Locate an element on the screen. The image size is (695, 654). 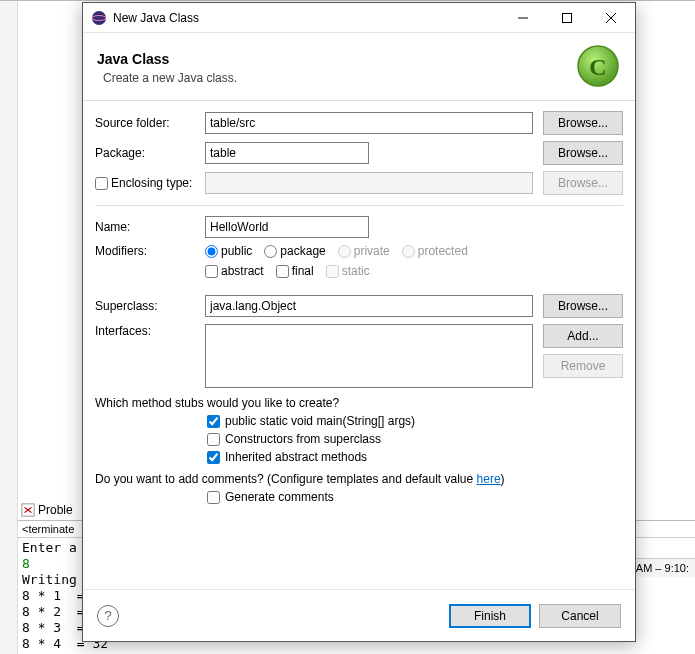
problems-icon is located at coordinates (28, 510).